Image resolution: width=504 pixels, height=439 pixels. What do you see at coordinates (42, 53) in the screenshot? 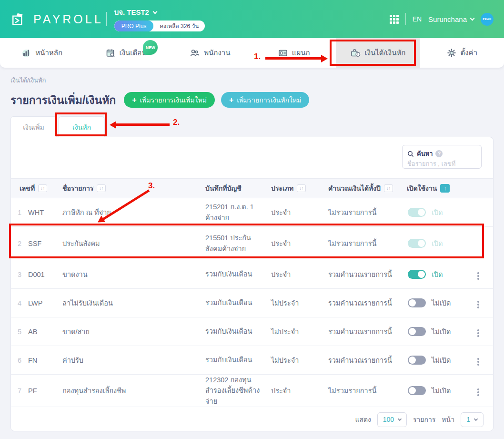
I see `nav-item-home: หน้าหลัก` at bounding box center [42, 53].